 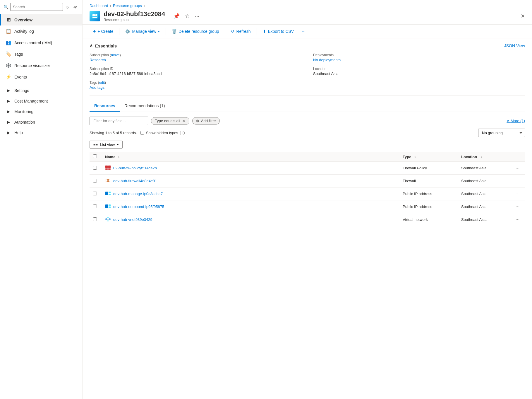 I want to click on select-all-checkbox, so click(x=95, y=156).